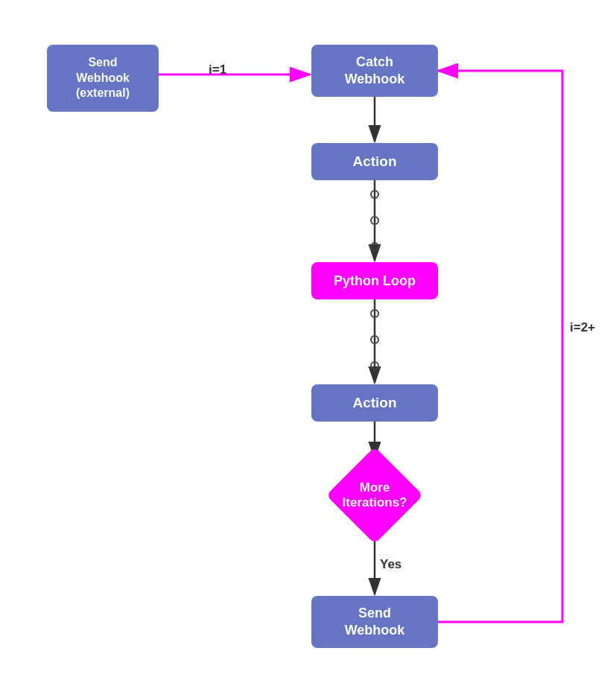  What do you see at coordinates (375, 495) in the screenshot?
I see `more-iterations-diamond-wrapper: More Iterations?` at bounding box center [375, 495].